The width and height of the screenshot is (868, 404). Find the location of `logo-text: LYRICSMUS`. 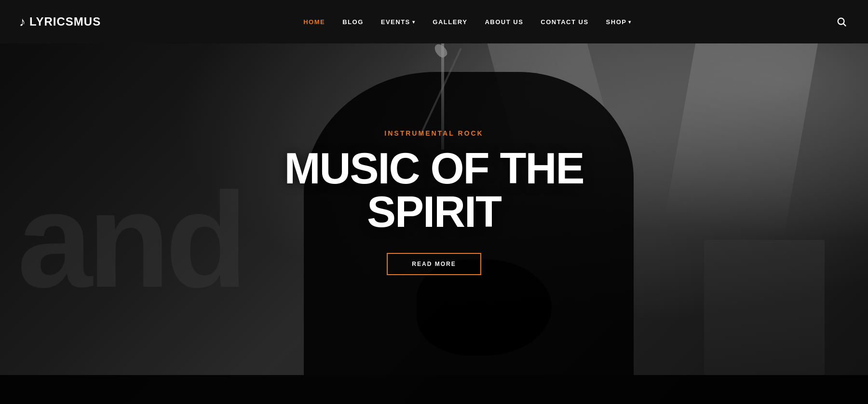

logo-text: LYRICSMUS is located at coordinates (65, 22).